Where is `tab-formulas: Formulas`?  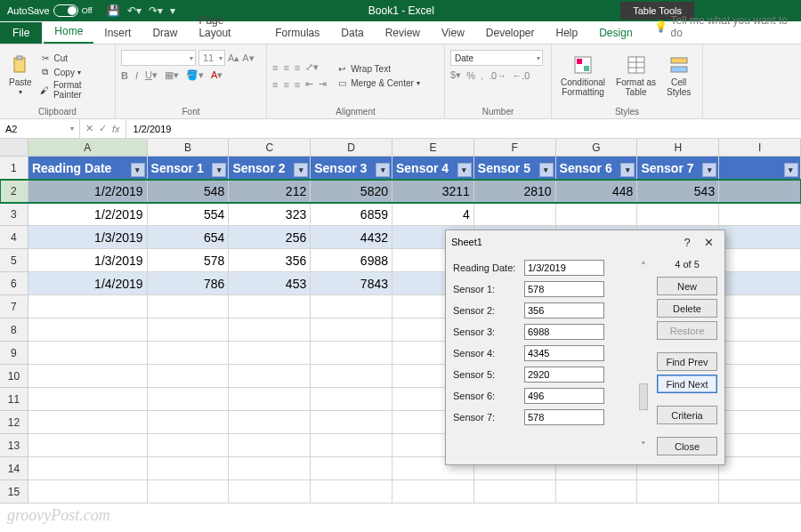 tab-formulas: Formulas is located at coordinates (297, 33).